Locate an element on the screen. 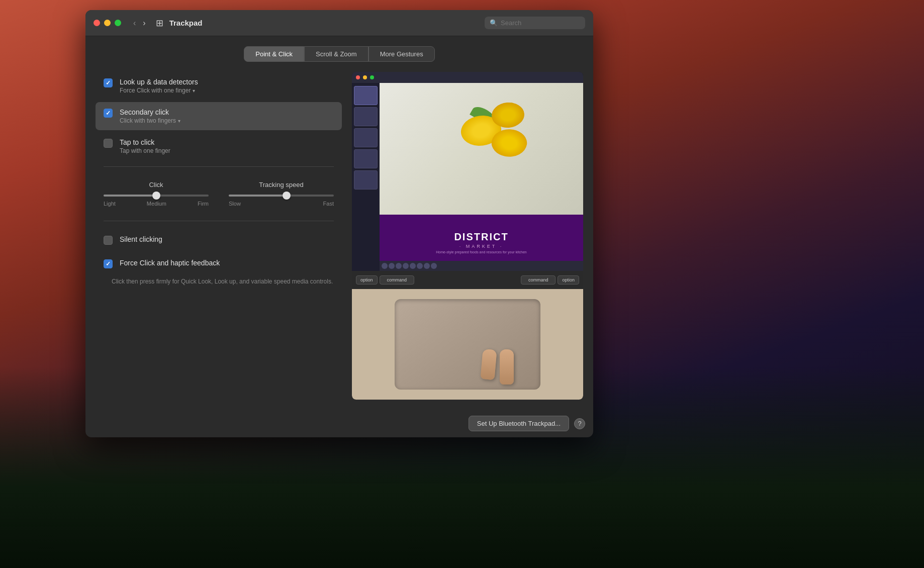 The height and width of the screenshot is (568, 924). help-button: ? is located at coordinates (580, 424).